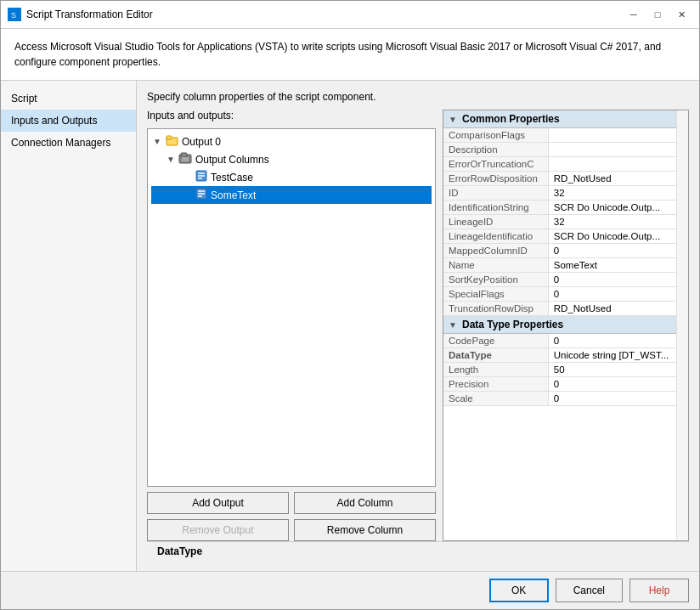 The width and height of the screenshot is (700, 610). What do you see at coordinates (172, 160) in the screenshot?
I see `expander-outputcols: ▼` at bounding box center [172, 160].